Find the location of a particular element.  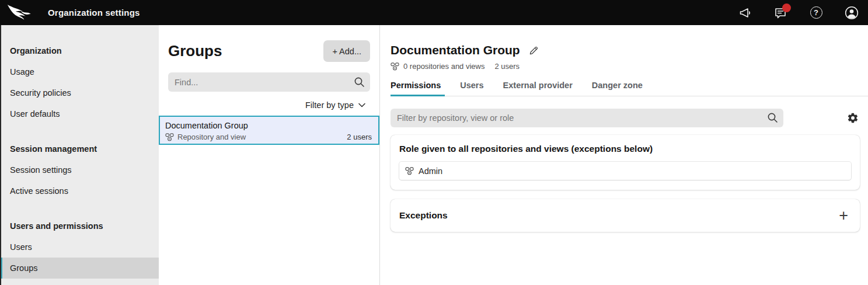

megaphone-icon is located at coordinates (745, 13).